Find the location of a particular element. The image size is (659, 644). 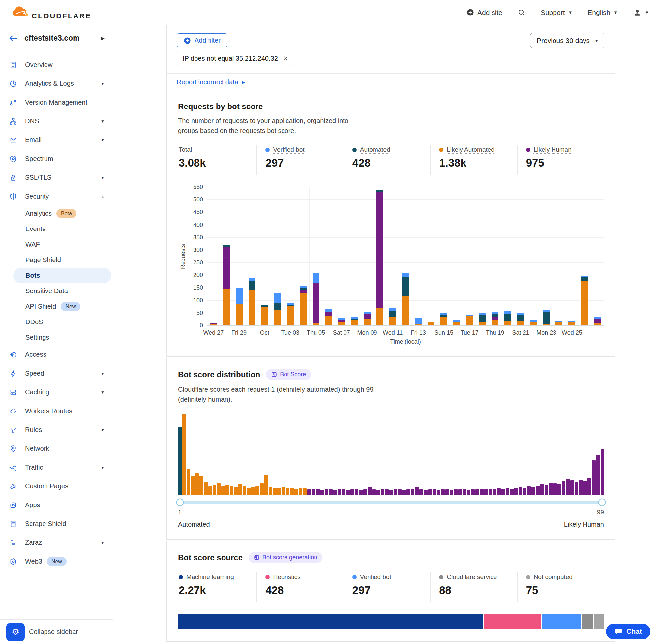

bot-score-badge: Bot Score is located at coordinates (289, 374).